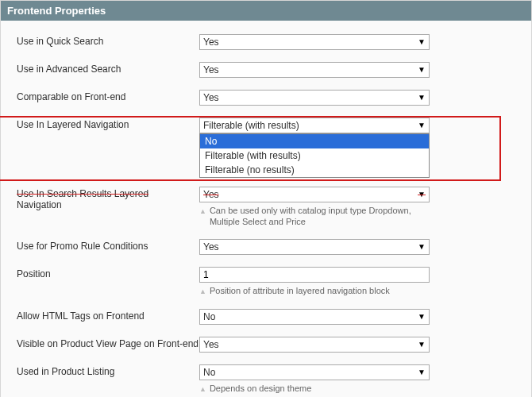 The height and width of the screenshot is (397, 532). I want to click on input-position, so click(314, 275).